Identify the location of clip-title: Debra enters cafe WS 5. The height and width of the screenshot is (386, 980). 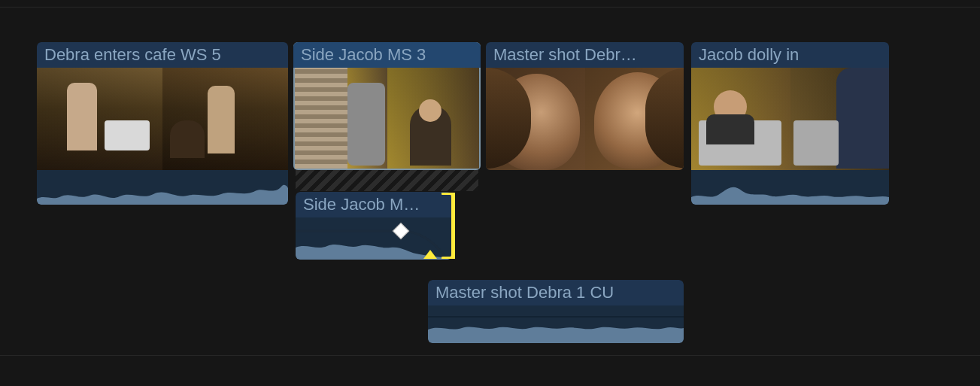
(162, 55).